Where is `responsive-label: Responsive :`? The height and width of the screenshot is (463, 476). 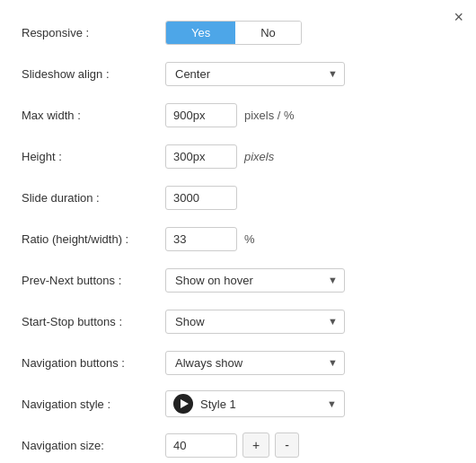 responsive-label: Responsive : is located at coordinates (93, 32).